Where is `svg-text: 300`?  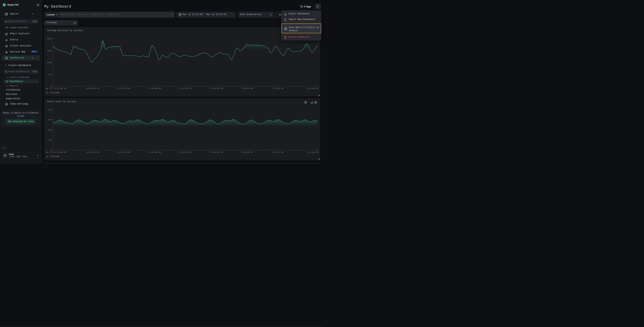
svg-text: 300 is located at coordinates (50, 130).